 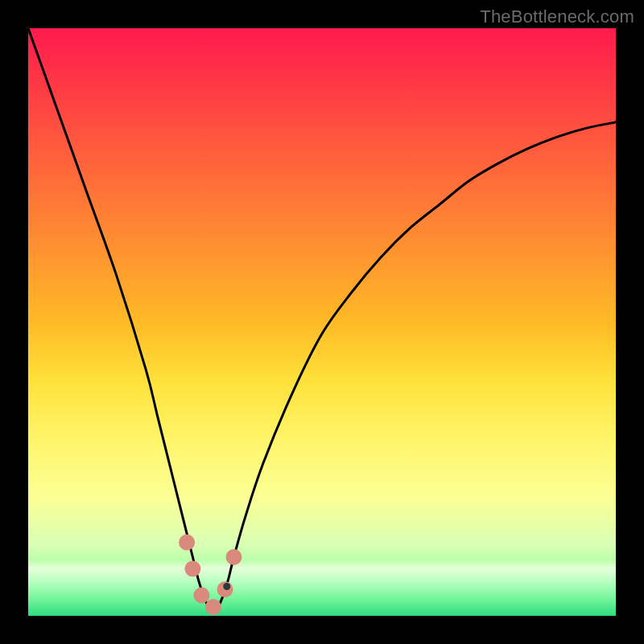 I want to click on watermark-text: TheBottleneck.com, so click(x=557, y=17).